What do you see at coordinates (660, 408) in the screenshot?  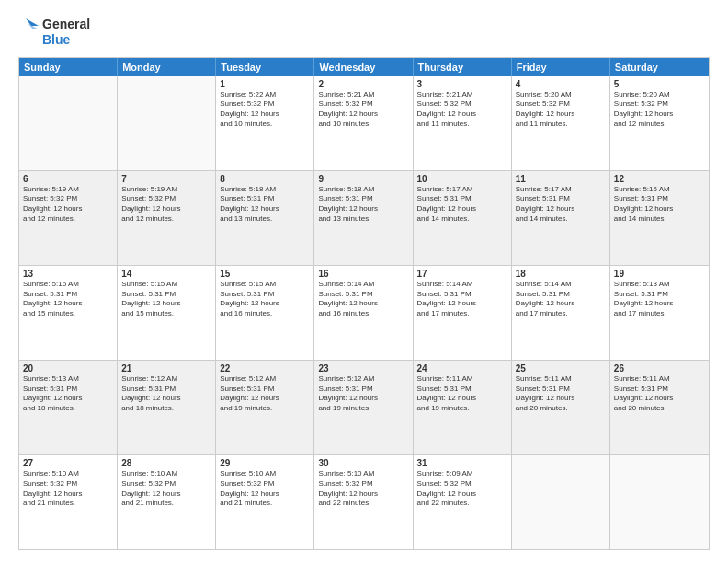 I see `day-cell-26: 26Sunrise: 5:11 AM Sunset: 5:31 PM Dayli…` at bounding box center [660, 408].